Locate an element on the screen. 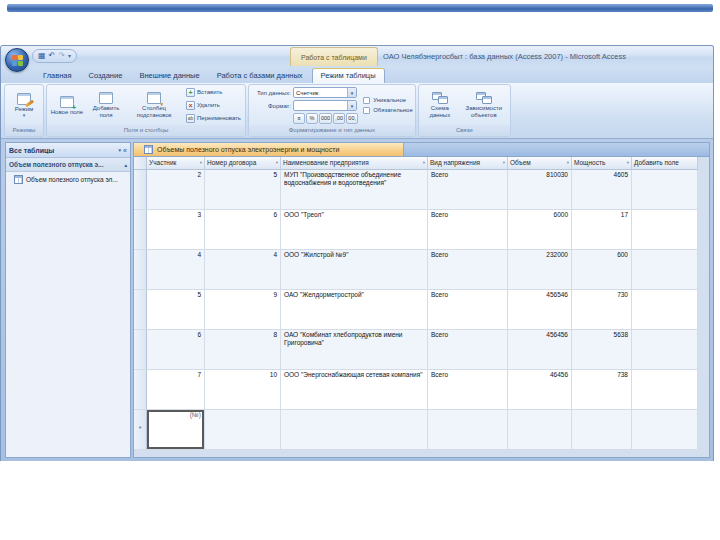 The image size is (720, 540). tab-datasheet: Режим таблицы is located at coordinates (348, 76).